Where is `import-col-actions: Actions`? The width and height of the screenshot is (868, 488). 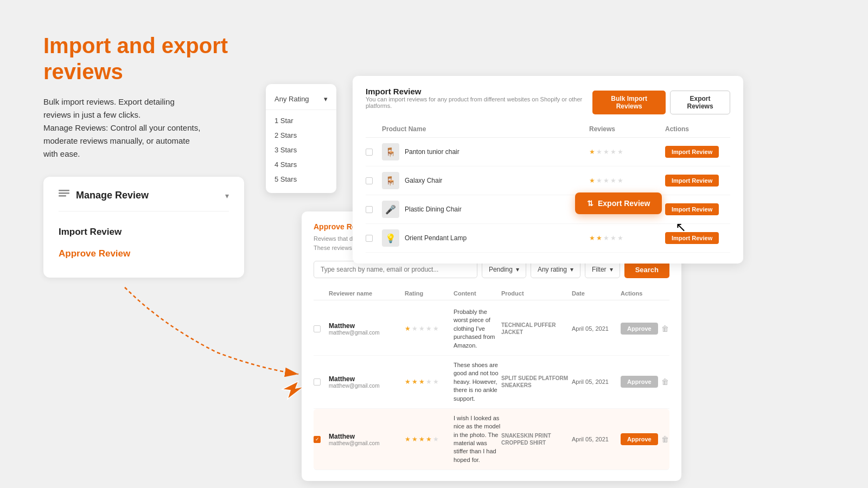 import-col-actions: Actions is located at coordinates (698, 129).